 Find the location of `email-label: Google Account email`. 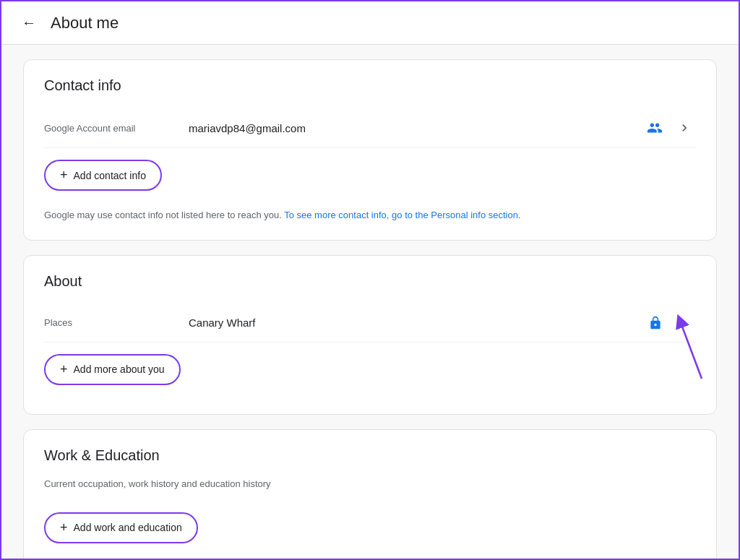

email-label: Google Account email is located at coordinates (116, 129).